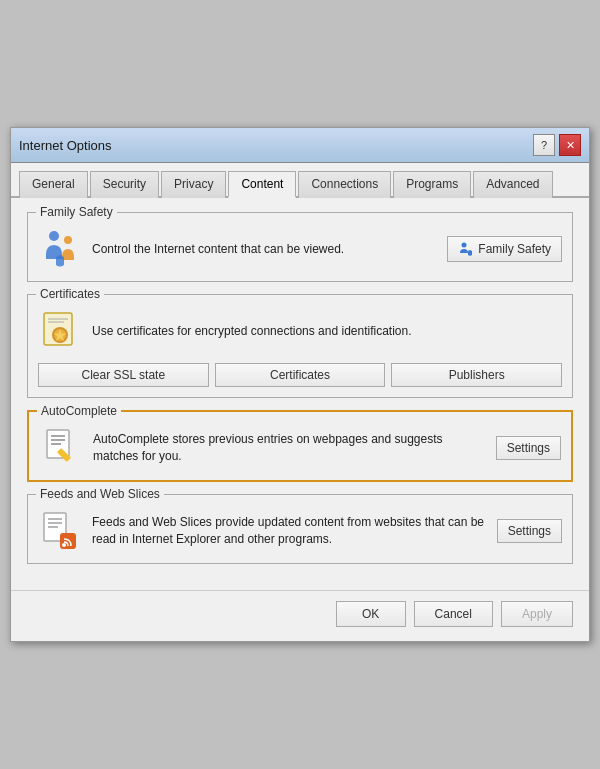 Image resolution: width=600 pixels, height=769 pixels. What do you see at coordinates (76, 212) in the screenshot?
I see `family-safety-title: Family Safety` at bounding box center [76, 212].